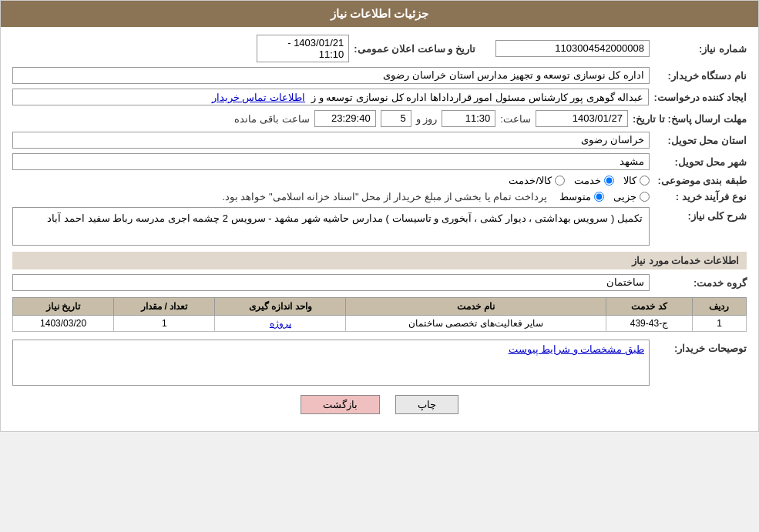 The height and width of the screenshot is (532, 759). I want to click on farayand-jozi: جزیی, so click(632, 197).